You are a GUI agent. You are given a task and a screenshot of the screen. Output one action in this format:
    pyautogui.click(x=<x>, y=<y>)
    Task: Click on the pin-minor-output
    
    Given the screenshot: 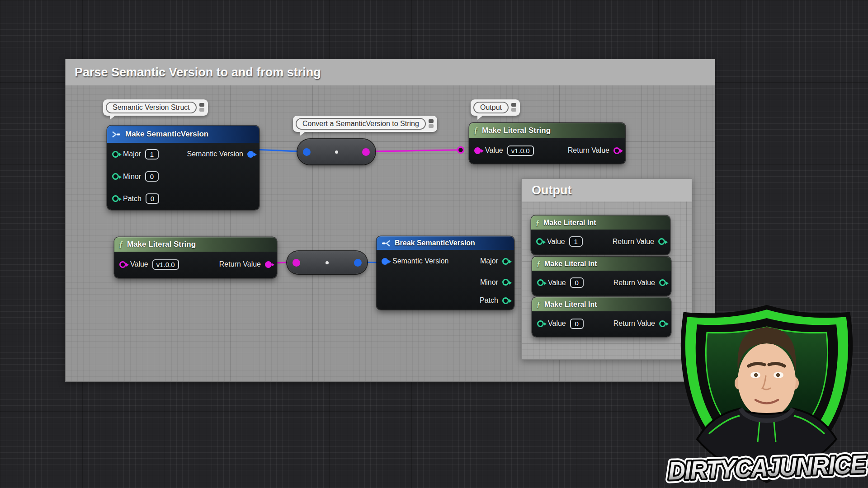 What is the action you would take?
    pyautogui.click(x=505, y=282)
    